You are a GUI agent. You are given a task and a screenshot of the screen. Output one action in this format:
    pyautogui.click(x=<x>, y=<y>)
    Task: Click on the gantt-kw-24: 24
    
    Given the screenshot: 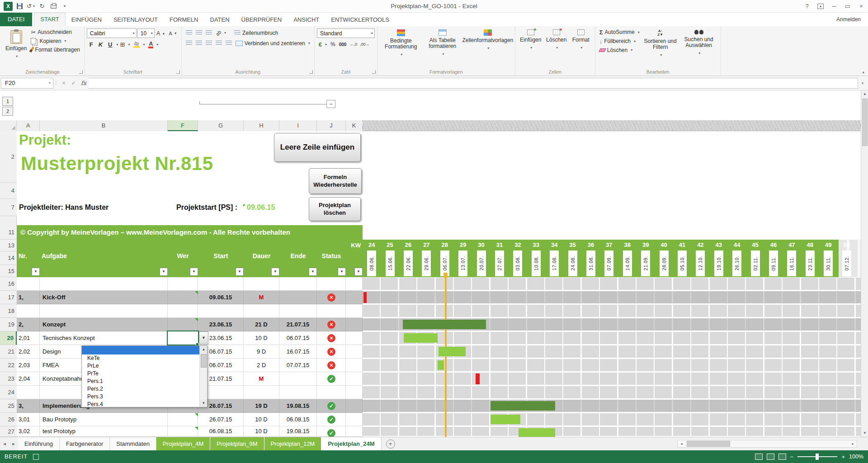 What is the action you would take?
    pyautogui.click(x=372, y=245)
    